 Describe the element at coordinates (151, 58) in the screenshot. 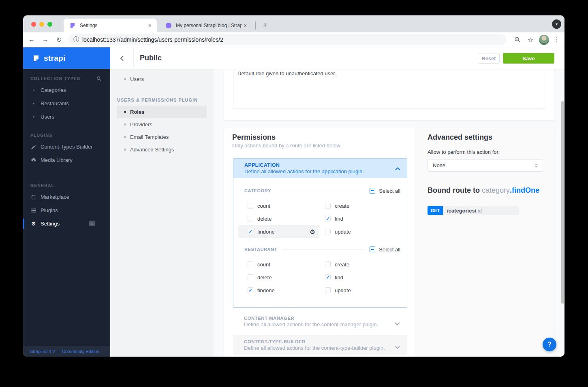

I see `page-title: Public` at that location.